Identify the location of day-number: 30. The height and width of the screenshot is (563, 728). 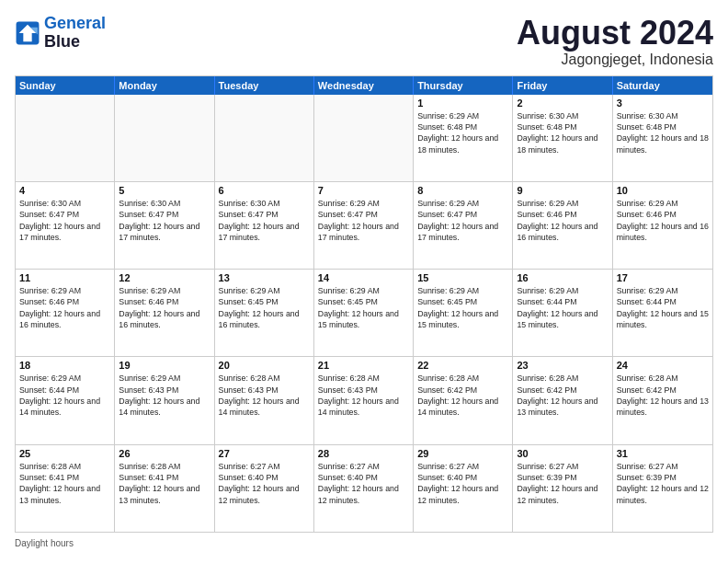
(563, 454).